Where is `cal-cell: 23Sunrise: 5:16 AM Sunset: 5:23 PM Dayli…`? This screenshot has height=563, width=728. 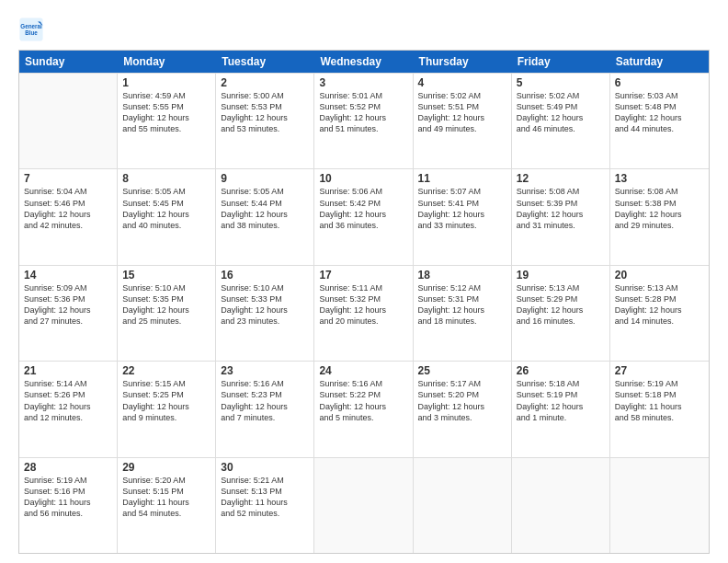 cal-cell: 23Sunrise: 5:16 AM Sunset: 5:23 PM Dayli… is located at coordinates (265, 408).